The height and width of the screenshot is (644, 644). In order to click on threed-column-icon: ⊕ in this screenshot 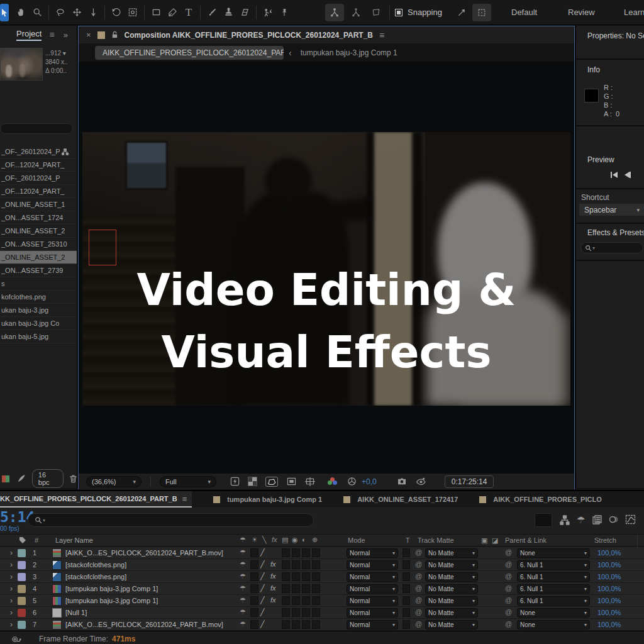, I will do `click(314, 540)`.